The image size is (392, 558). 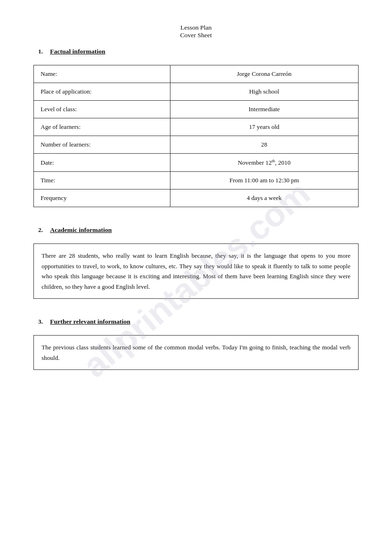 I want to click on table-row: Name:Jorge Corona Carreón, so click(x=196, y=74).